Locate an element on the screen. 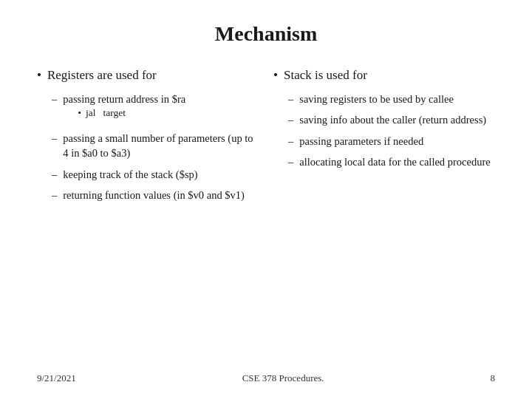 Image resolution: width=532 pixels, height=399 pixels. item-text: saving info about the caller (return add… is located at coordinates (393, 120).